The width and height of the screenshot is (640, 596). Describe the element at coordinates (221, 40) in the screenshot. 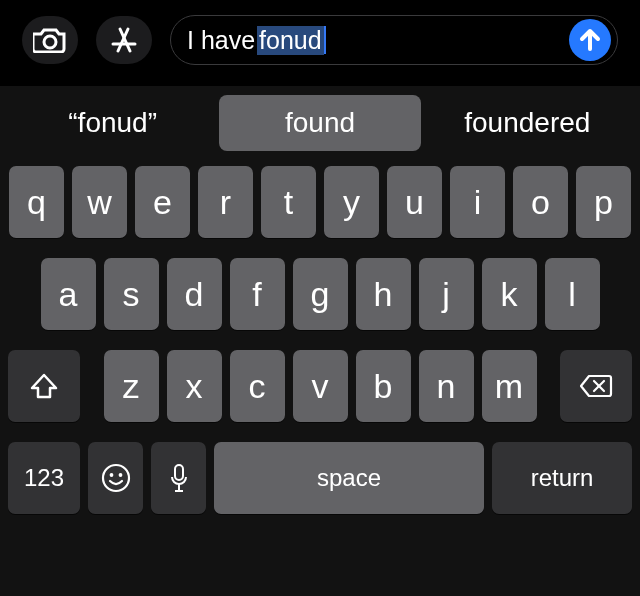

I see `input-text-plain: I have` at that location.